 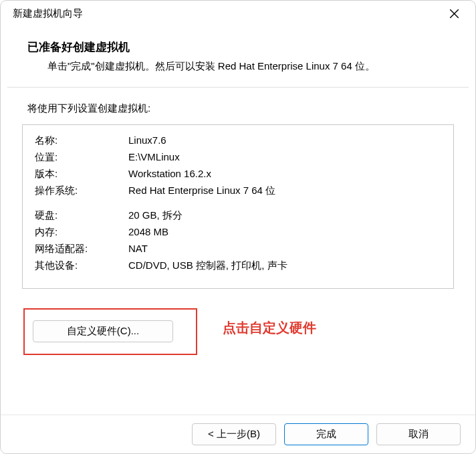 I want to click on settings-value: 20 GB, 拆分, so click(x=285, y=215).